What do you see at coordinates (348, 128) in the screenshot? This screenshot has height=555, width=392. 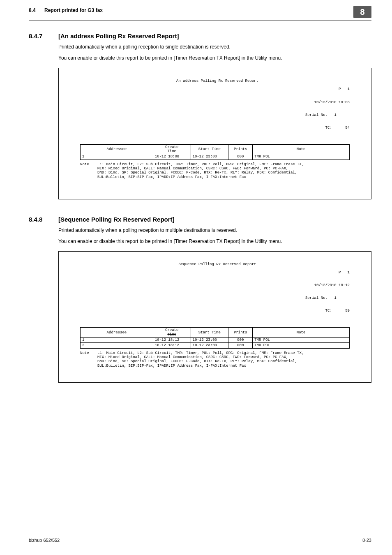 I see `meta-tc-value: 54` at bounding box center [348, 128].